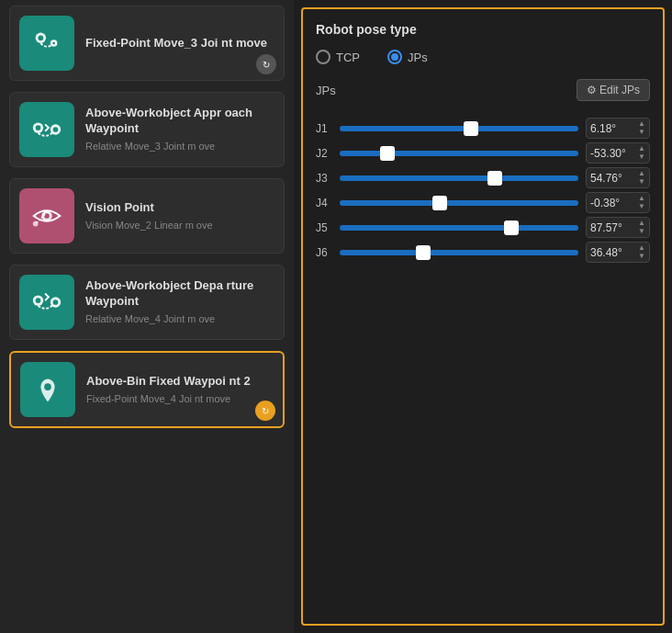 This screenshot has height=633, width=672. Describe the element at coordinates (147, 302) in the screenshot. I see `card-above-departure: Above-Workobject Depa rture Waypoint Rel…` at that location.